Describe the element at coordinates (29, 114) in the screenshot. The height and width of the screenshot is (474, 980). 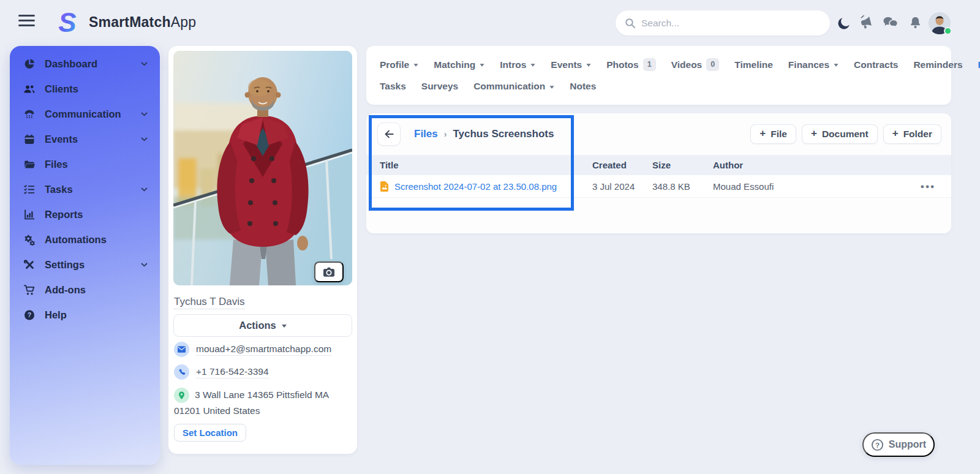
I see `phone-icon` at that location.